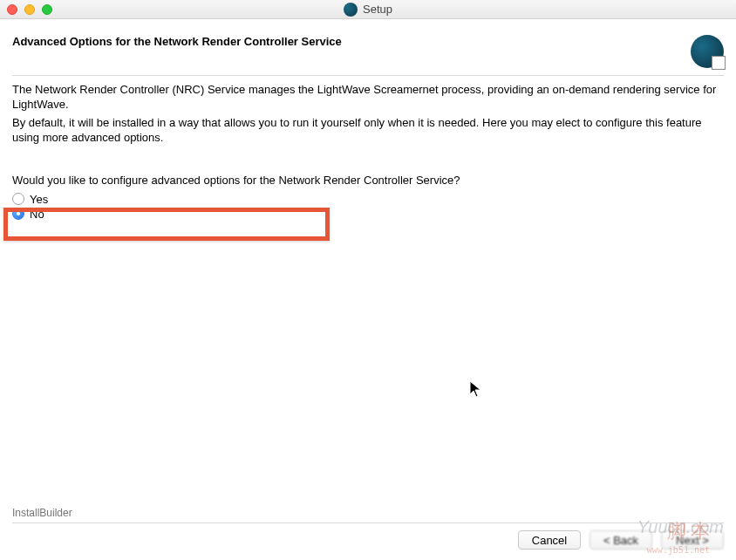  I want to click on radio-option-yes: Yes, so click(368, 199).